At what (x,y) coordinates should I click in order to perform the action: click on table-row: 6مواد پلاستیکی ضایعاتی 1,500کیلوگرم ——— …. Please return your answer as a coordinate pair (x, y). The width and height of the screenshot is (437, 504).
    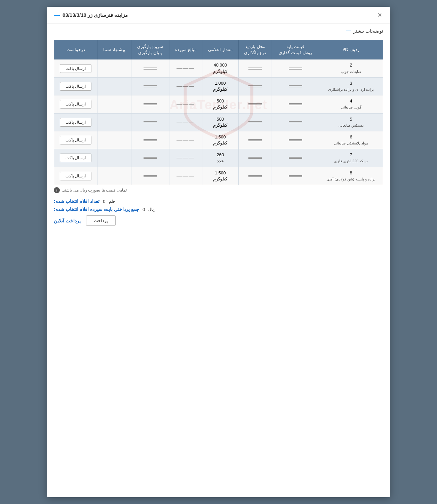
    Looking at the image, I should click on (218, 140).